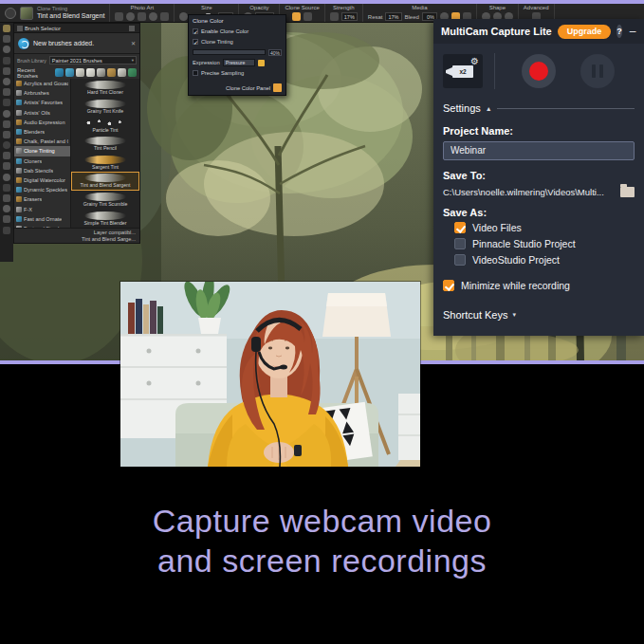  I want to click on transform-tool-icon, so click(7, 82).